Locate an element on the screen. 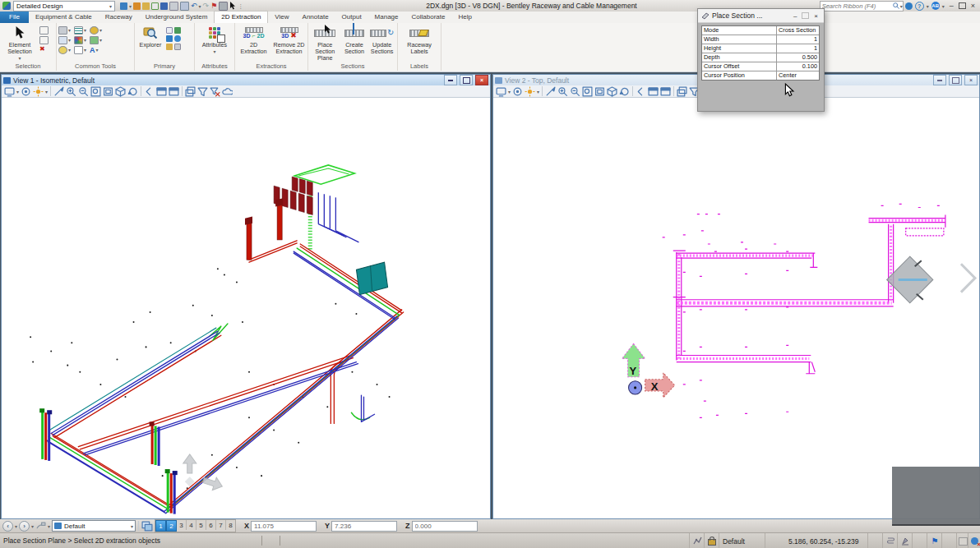 Image resolution: width=980 pixels, height=548 pixels. ribbon-search: ▾ is located at coordinates (862, 7).